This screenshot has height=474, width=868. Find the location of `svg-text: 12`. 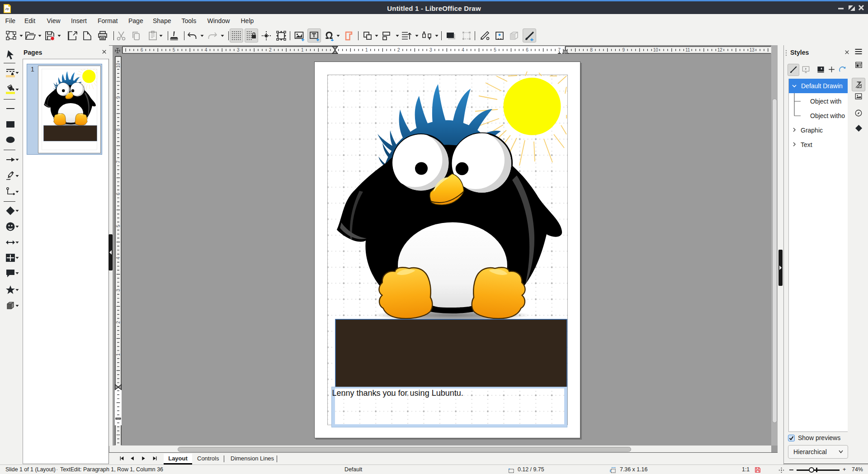

svg-text: 12 is located at coordinates (720, 50).